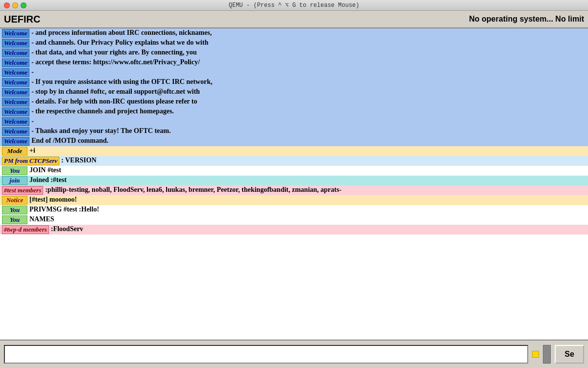  I want to click on chat-badge: #test members, so click(23, 190).